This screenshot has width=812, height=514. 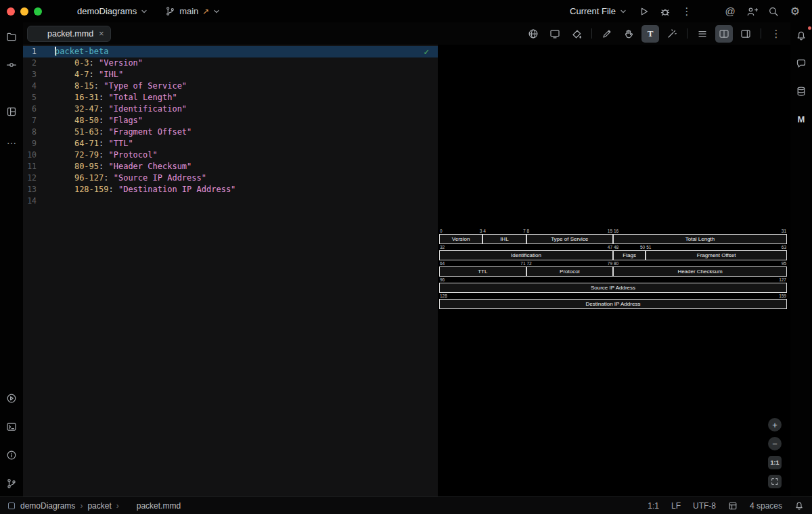 What do you see at coordinates (12, 427) in the screenshot?
I see `terminal-panel-button` at bounding box center [12, 427].